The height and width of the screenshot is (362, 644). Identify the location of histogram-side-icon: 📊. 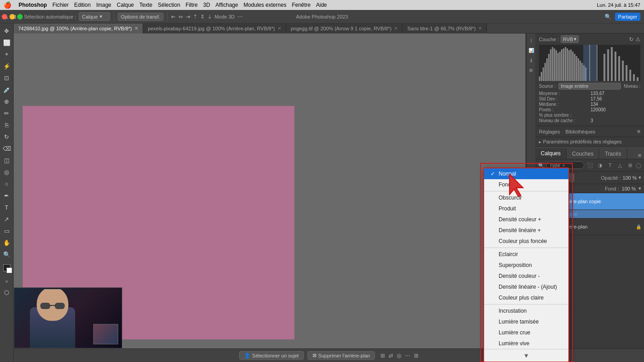
(531, 50).